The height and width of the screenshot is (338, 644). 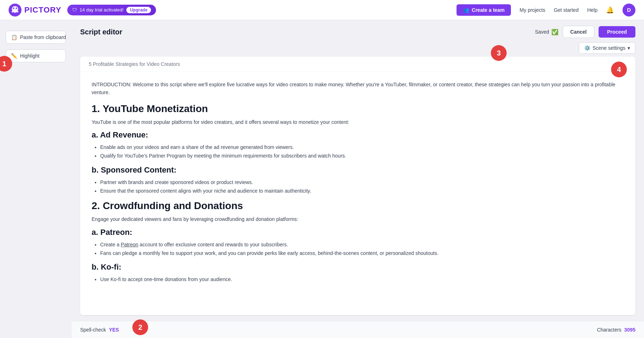 What do you see at coordinates (358, 135) in the screenshot?
I see `section1a-heading: a. Ad Revenue:` at bounding box center [358, 135].